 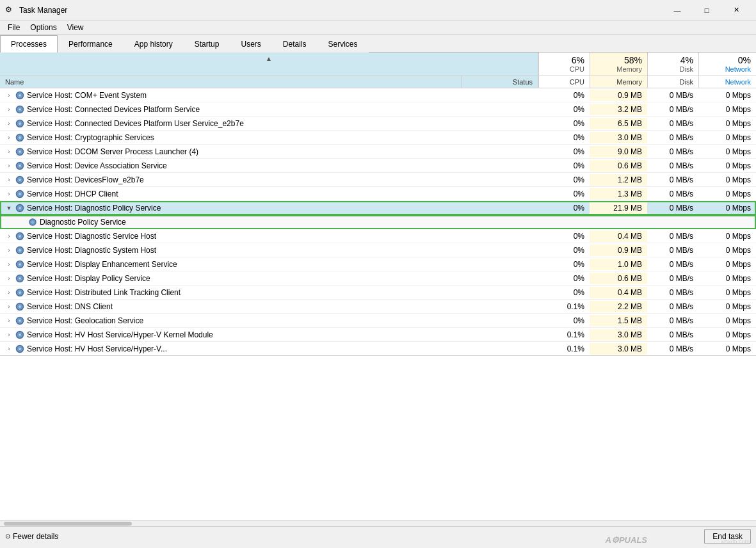 I want to click on expand-icon: ▼, so click(x=9, y=208).